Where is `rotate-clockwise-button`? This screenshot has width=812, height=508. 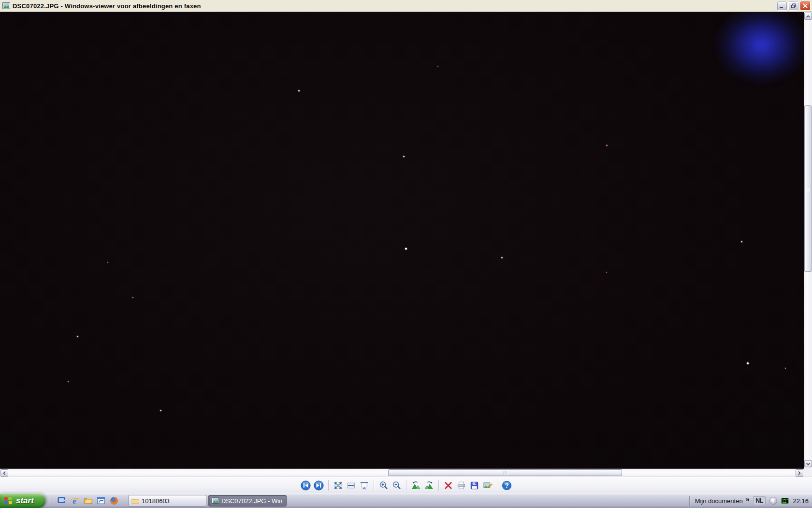
rotate-clockwise-button is located at coordinates (429, 486).